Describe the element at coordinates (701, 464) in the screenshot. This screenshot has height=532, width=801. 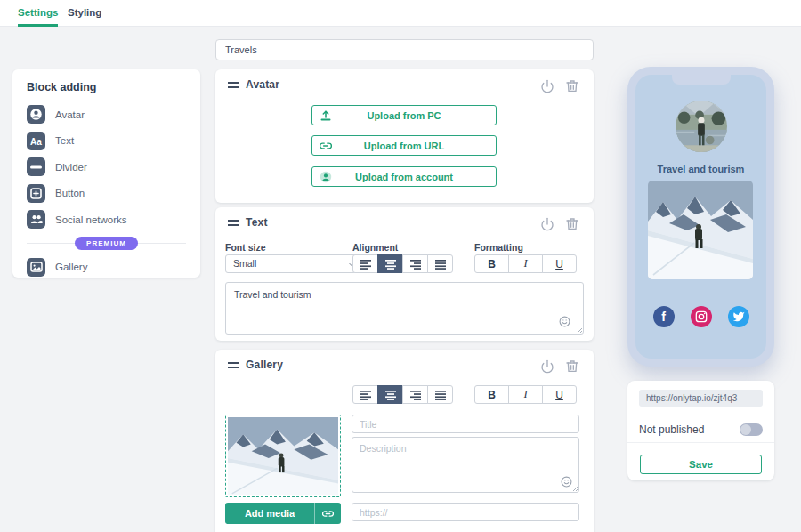
I see `save-button: Save` at that location.